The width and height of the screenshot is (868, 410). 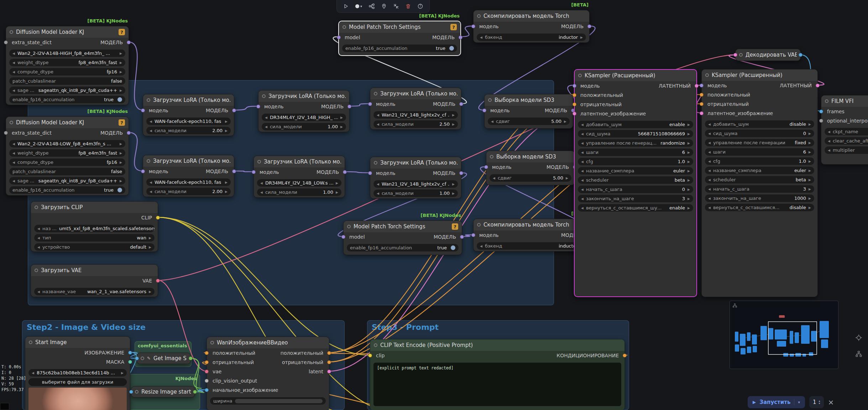 I want to click on pin-icon, so click(x=384, y=6).